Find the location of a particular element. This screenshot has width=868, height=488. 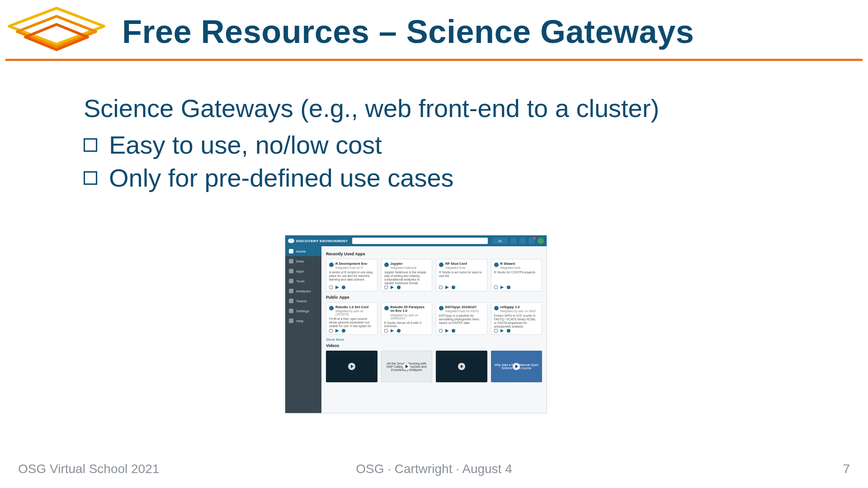

section-heading-recent: Recently Used Apps is located at coordinates (434, 254).